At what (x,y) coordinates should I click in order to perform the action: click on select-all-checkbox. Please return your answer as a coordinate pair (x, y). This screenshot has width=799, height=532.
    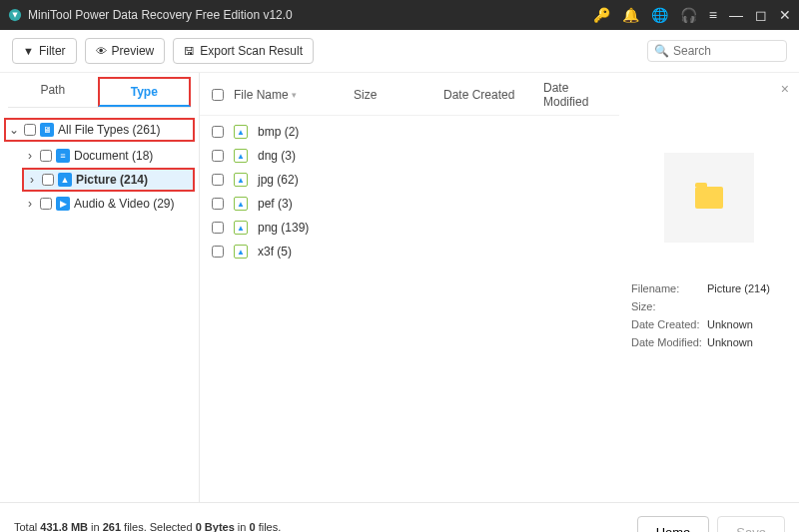
    Looking at the image, I should click on (218, 95).